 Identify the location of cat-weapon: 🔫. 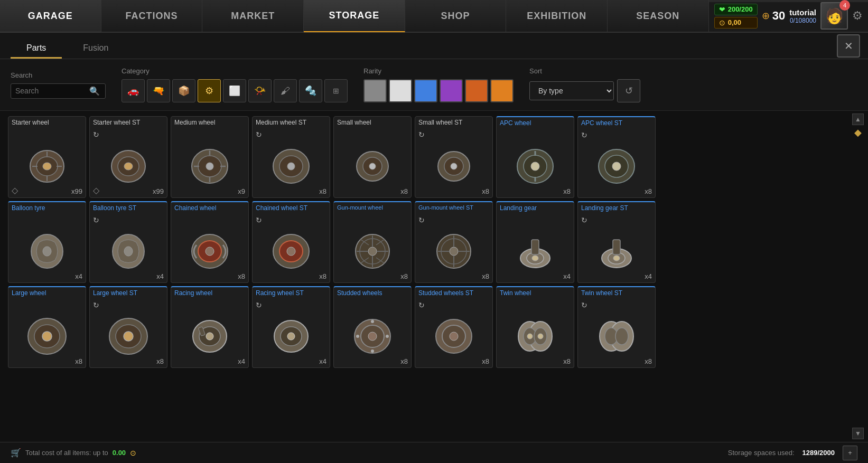
(158, 91).